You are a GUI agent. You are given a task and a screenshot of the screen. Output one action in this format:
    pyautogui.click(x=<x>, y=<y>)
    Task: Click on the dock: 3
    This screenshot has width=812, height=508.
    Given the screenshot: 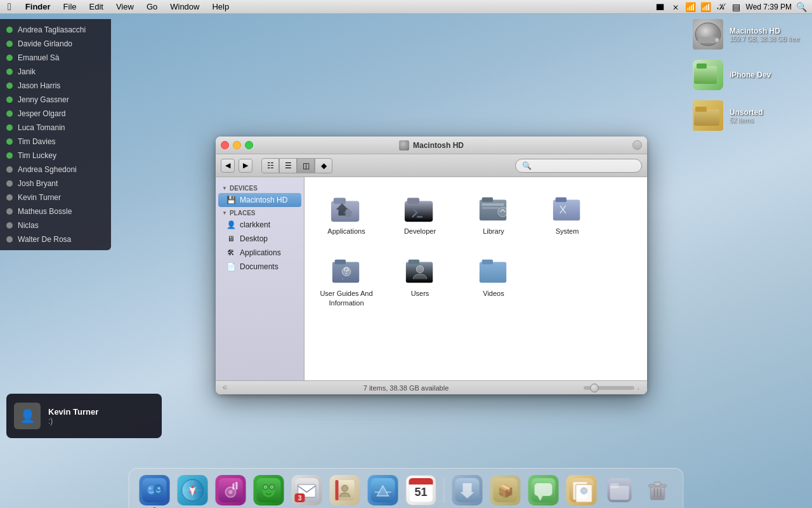 What is the action you would take?
    pyautogui.click(x=406, y=488)
    